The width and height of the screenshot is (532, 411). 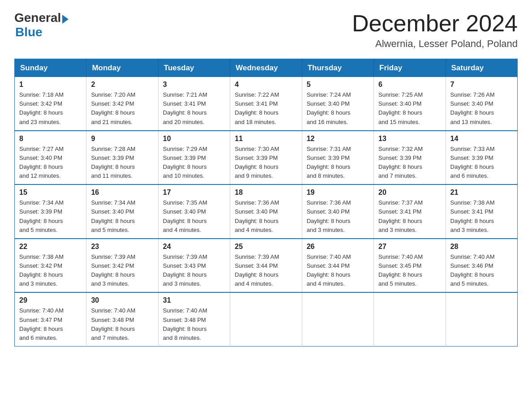 What do you see at coordinates (65, 19) in the screenshot?
I see `logo-arrow-icon` at bounding box center [65, 19].